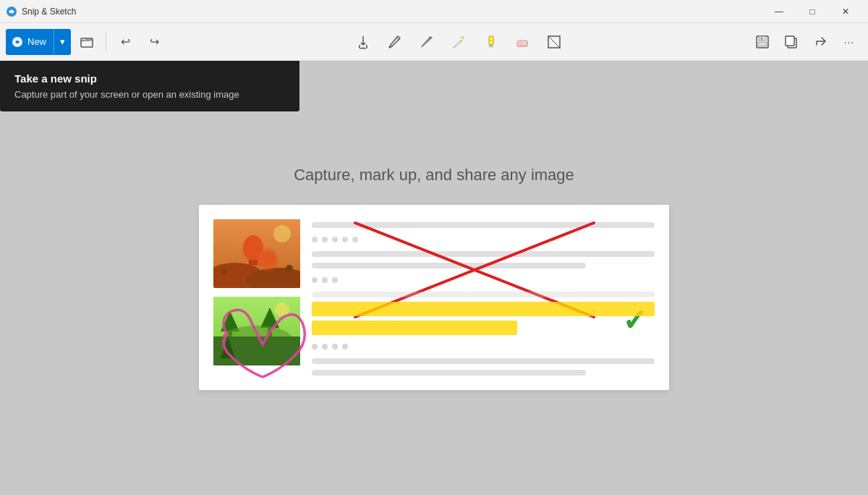 The height and width of the screenshot is (495, 868). What do you see at coordinates (490, 42) in the screenshot?
I see `highlighter-icon` at bounding box center [490, 42].